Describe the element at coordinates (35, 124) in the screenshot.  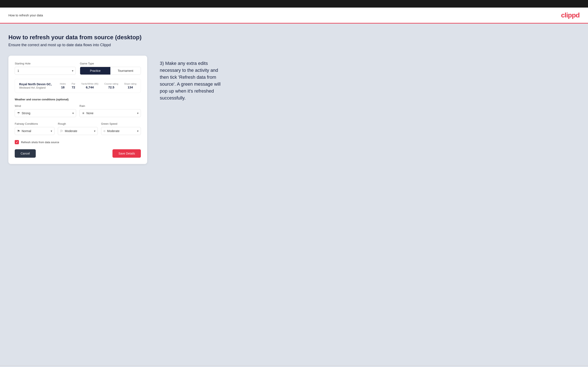
I see `fairway-label: Fairway Conditions` at that location.